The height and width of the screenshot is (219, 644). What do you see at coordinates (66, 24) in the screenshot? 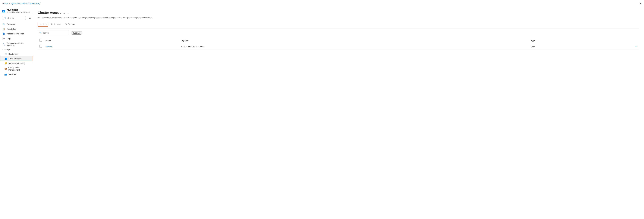
I see `refresh-icon: ↻` at bounding box center [66, 24].